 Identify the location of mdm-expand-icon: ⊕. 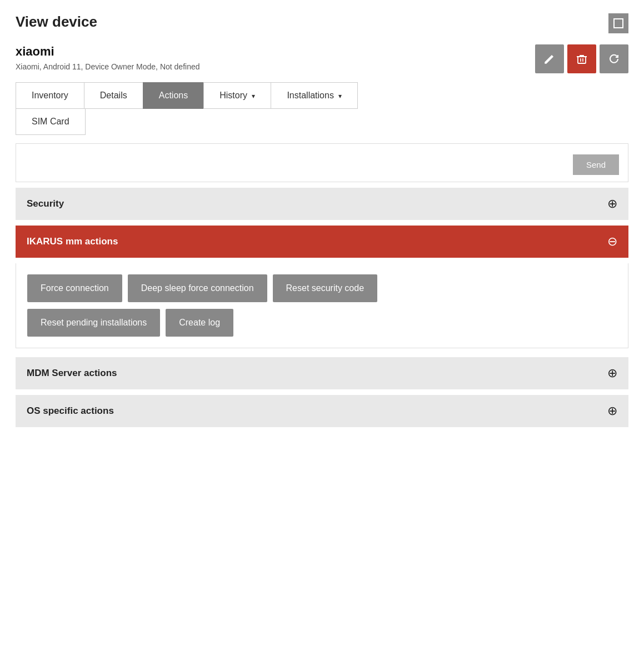
(612, 373).